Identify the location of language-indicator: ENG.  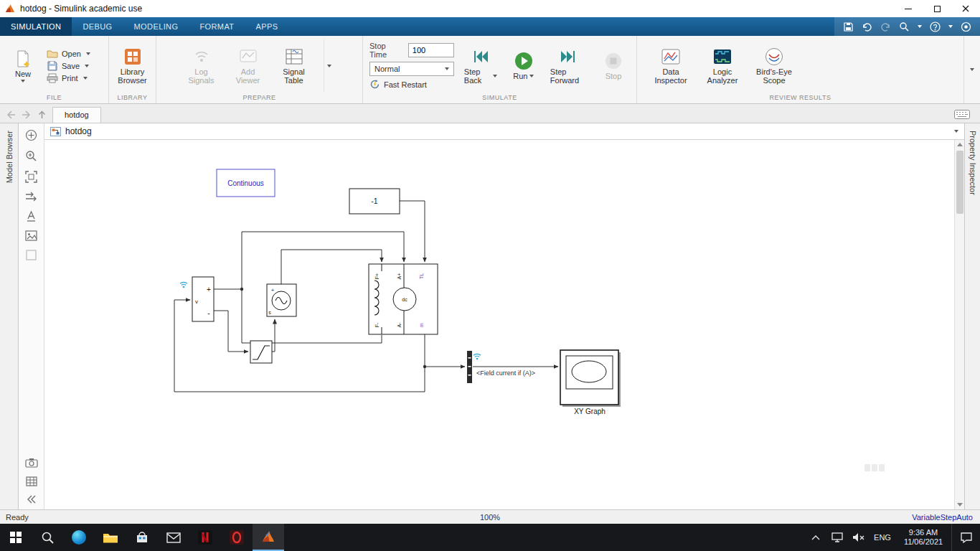
(882, 537).